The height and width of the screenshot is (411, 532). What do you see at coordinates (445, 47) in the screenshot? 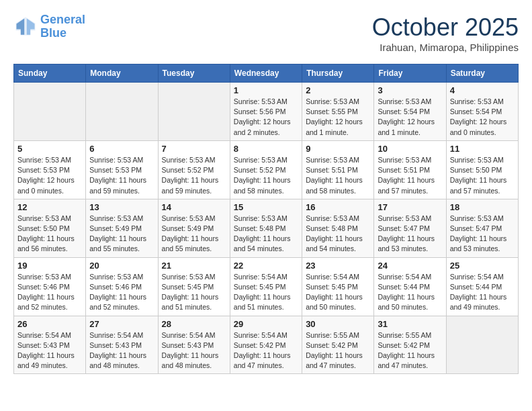
I see `location: Irahuan, Mimaropa, Philippines` at bounding box center [445, 47].